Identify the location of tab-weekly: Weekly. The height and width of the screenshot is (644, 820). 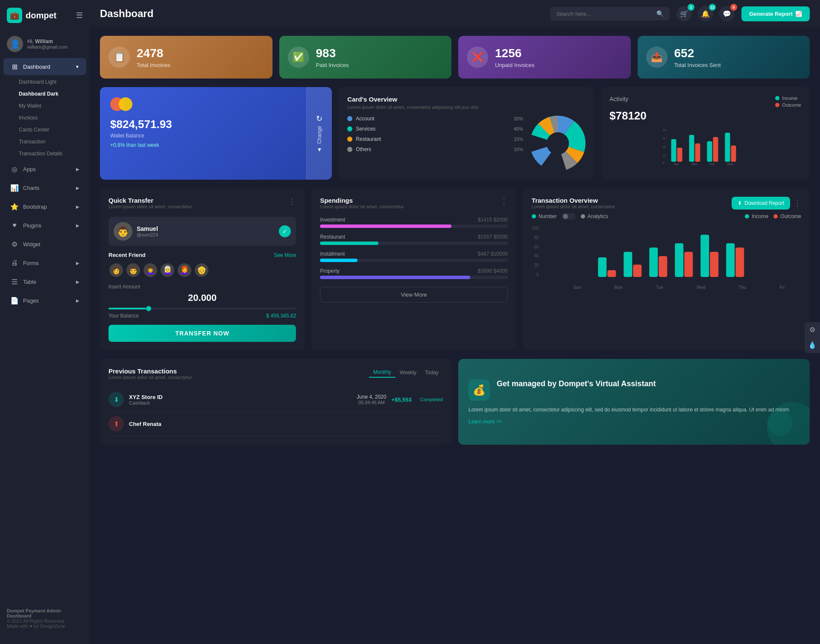
(408, 373).